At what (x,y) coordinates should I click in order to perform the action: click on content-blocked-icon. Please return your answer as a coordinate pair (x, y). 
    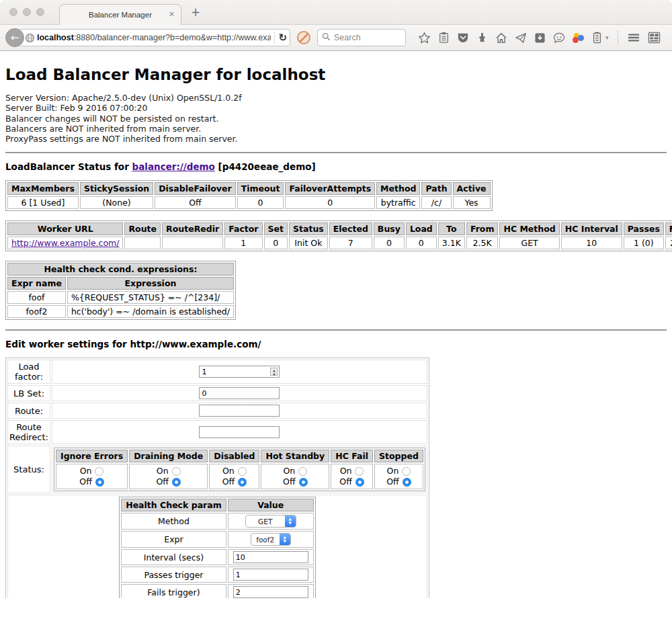
    Looking at the image, I should click on (304, 38).